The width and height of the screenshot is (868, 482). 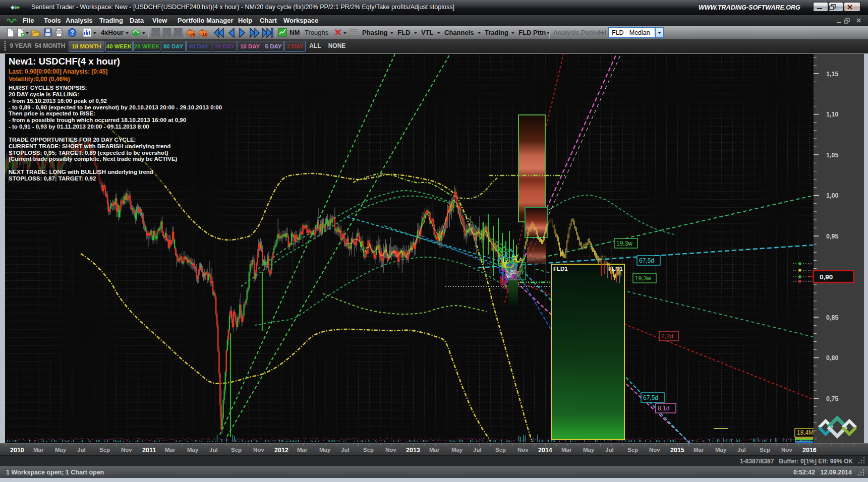 I want to click on svg-text:NEXT TRADE: LONG with BULLISH: NEXT TRADE: LONG with BULLISH underlying…, so click(x=81, y=172).